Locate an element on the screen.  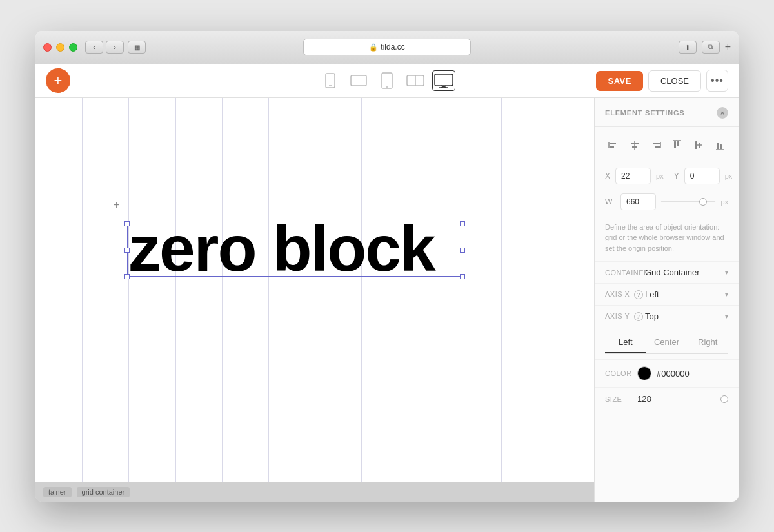
share-btn: ⬆ is located at coordinates (688, 47).